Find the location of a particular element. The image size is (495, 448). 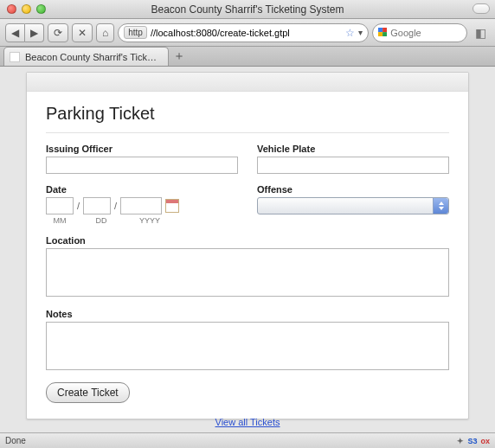

status-badge: S3 is located at coordinates (472, 441).